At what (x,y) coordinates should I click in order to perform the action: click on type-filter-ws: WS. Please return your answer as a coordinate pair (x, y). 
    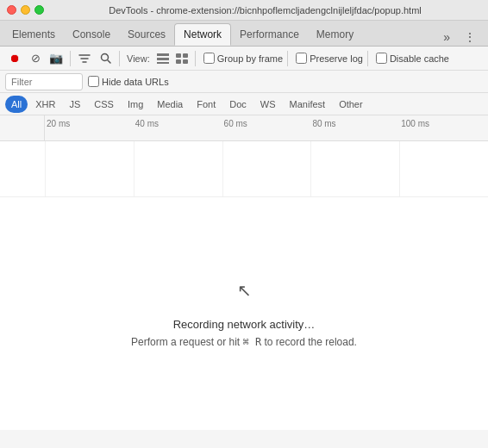
    Looking at the image, I should click on (268, 104).